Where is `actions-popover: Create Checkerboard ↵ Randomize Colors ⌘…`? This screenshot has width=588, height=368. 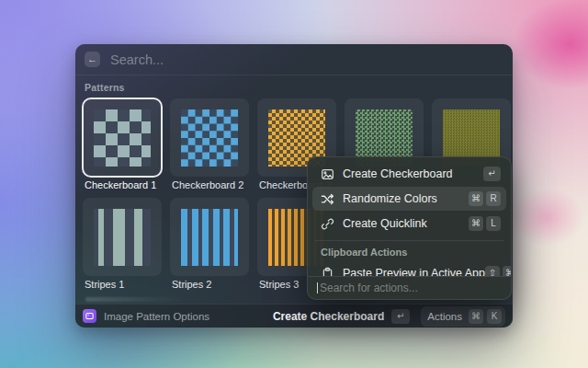
actions-popover: Create Checkerboard ↵ Randomize Colors ⌘… is located at coordinates (410, 228).